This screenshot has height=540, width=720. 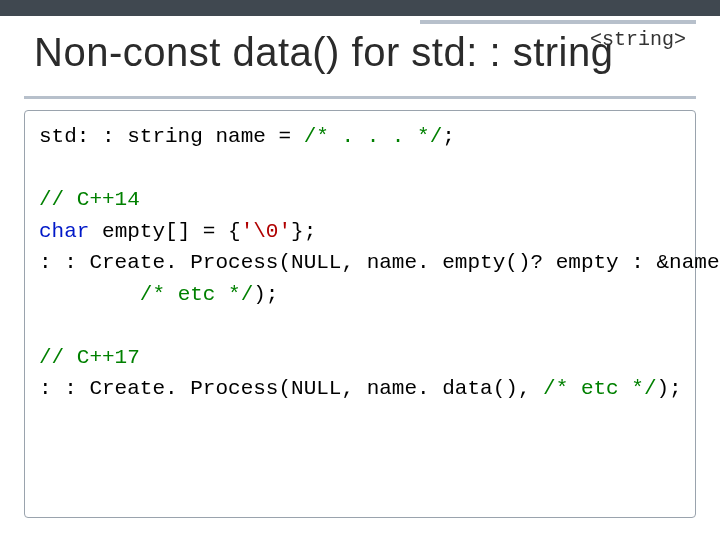 What do you see at coordinates (90, 294) in the screenshot?
I see `cpp14-l3-pre` at bounding box center [90, 294].